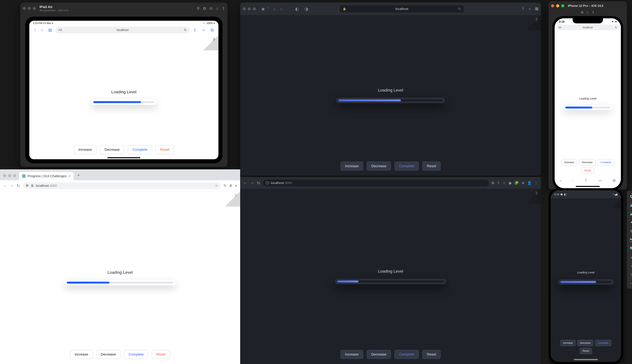 The height and width of the screenshot is (364, 632). Describe the element at coordinates (537, 9) in the screenshot. I see `tab-overview-icon: ▦` at that location.